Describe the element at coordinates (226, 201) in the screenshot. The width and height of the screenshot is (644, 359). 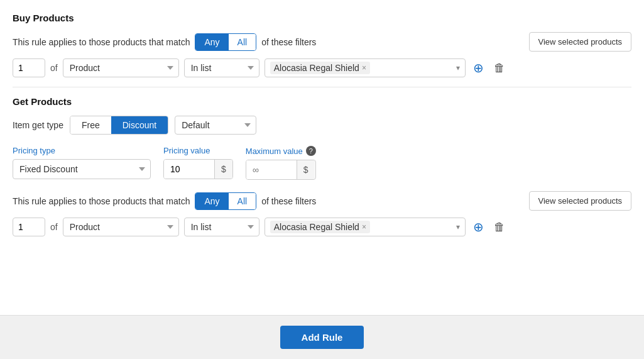
I see `get-match-toggle: Any All` at that location.